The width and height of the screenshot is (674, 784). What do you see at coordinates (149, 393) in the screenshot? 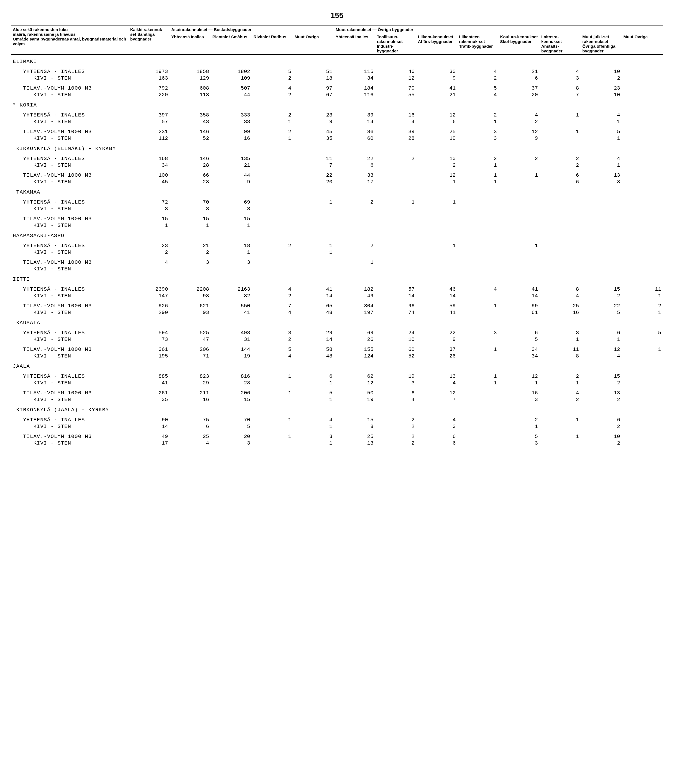
I see `cell: 261` at bounding box center [149, 393].